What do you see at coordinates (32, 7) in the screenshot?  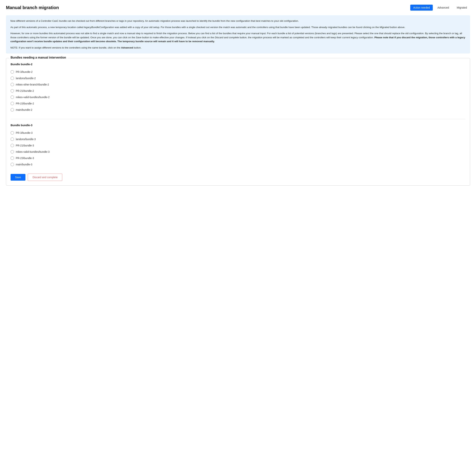 I see `page-title: Manual branch migration` at bounding box center [32, 7].